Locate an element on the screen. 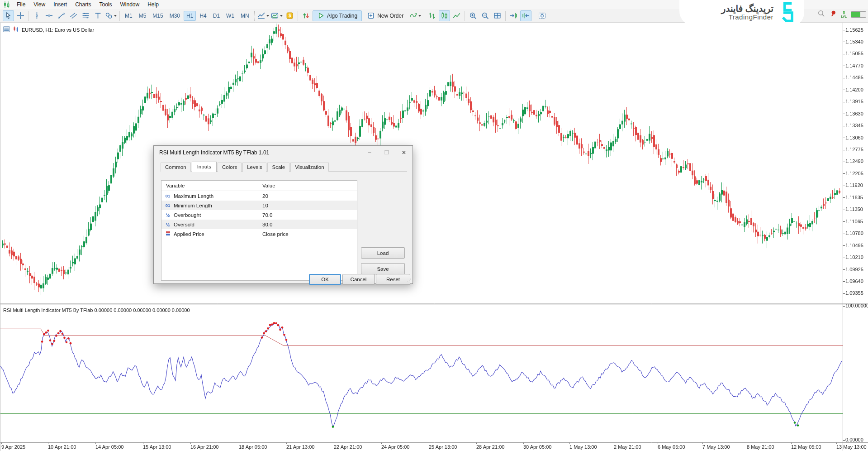 This screenshot has height=451, width=868. price-axis-label: 1.13345 is located at coordinates (854, 125).